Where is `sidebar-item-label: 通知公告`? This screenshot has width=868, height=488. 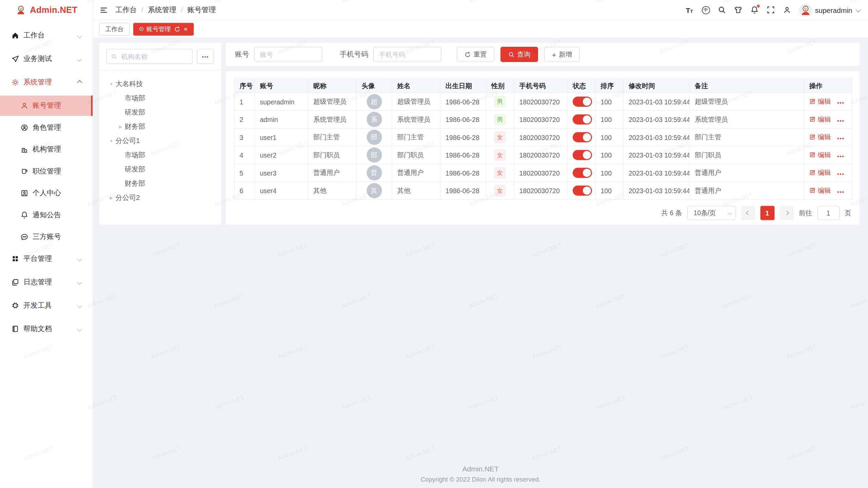 sidebar-item-label: 通知公告 is located at coordinates (47, 215).